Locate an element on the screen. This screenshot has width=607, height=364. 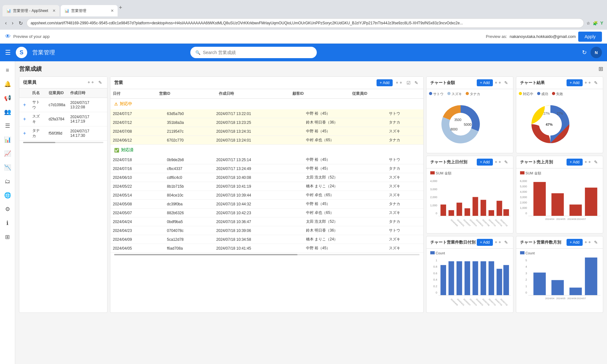
profile-icon: Y is located at coordinates (602, 23).